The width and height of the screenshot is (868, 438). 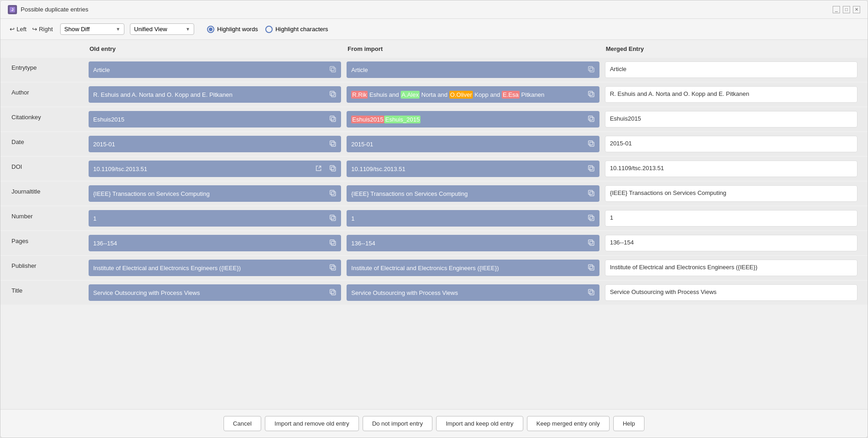 I want to click on import-value-text-journaltitle: {IEEE} Transactions on Services Computin…, so click(x=467, y=194).